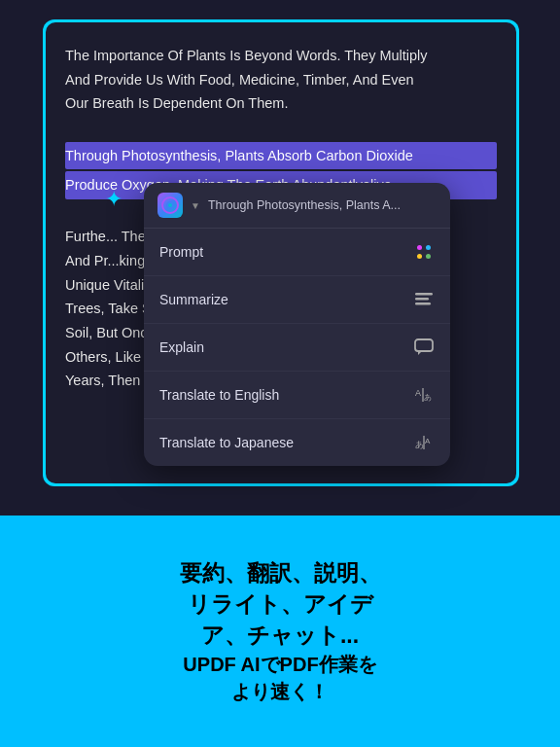  Describe the element at coordinates (227, 443) in the screenshot. I see `menu-item-translate-japanese-label: Translate to Japanese` at that location.